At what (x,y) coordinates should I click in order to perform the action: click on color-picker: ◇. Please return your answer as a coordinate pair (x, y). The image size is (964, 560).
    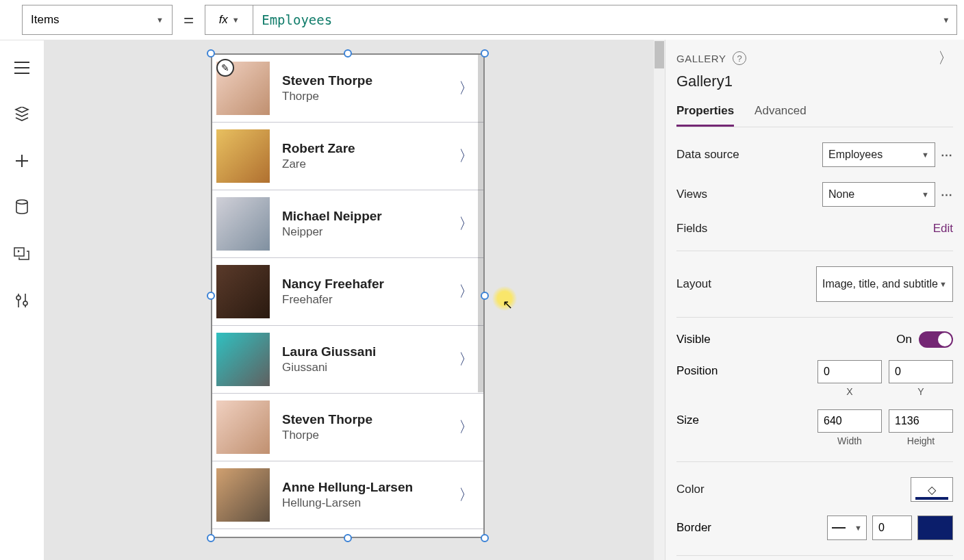
    Looking at the image, I should click on (932, 489).